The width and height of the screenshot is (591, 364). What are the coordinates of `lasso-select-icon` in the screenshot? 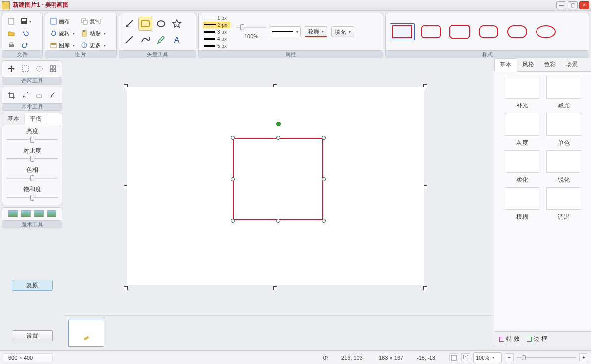 It's located at (53, 69).